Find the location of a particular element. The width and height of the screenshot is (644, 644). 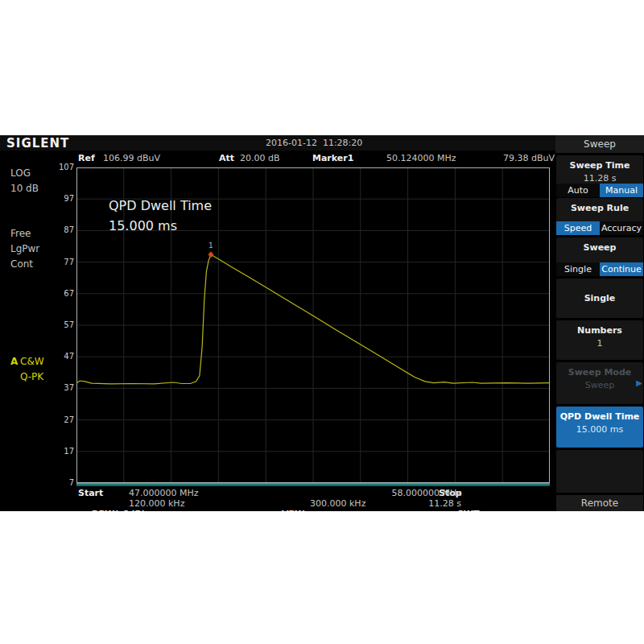

rbw-label: RBW(-6dB) is located at coordinates (119, 510).